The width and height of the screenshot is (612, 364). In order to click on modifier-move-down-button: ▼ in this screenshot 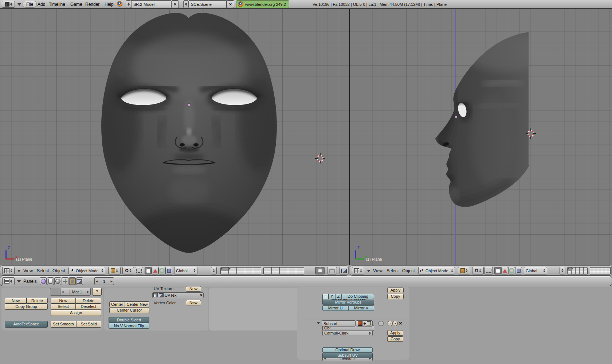, I will do `click(395, 323)`.